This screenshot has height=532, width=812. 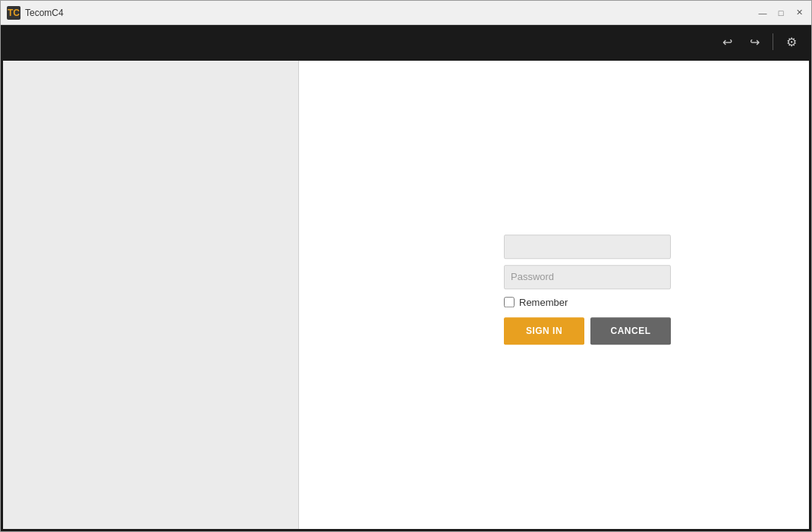 What do you see at coordinates (587, 247) in the screenshot?
I see `username-input` at bounding box center [587, 247].